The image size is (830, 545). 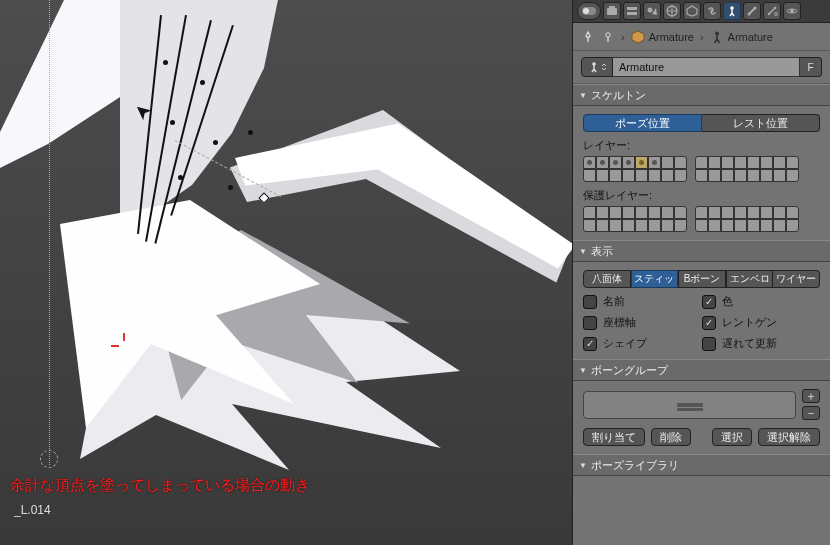 What do you see at coordinates (642, 322) in the screenshot?
I see `check-axes: 座標軸` at bounding box center [642, 322].